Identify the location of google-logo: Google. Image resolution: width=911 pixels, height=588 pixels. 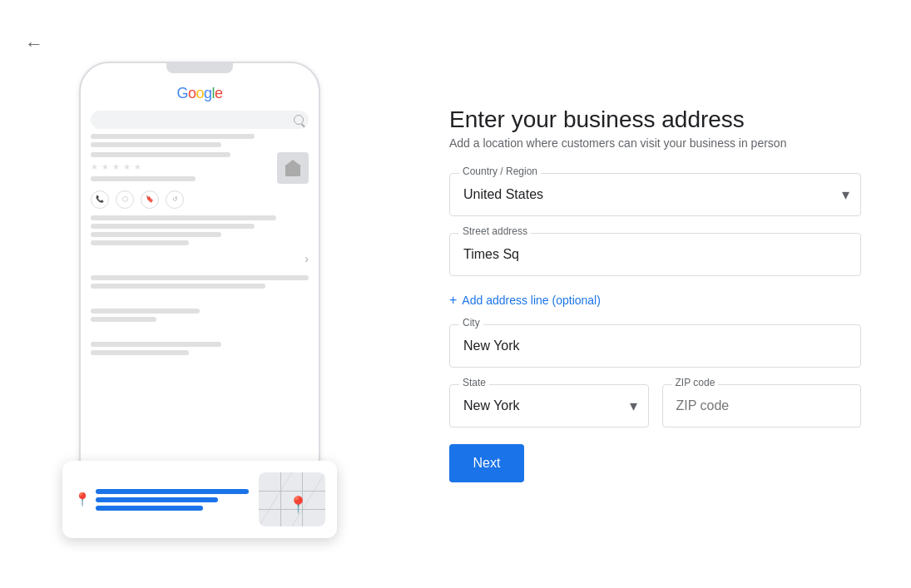
(200, 93).